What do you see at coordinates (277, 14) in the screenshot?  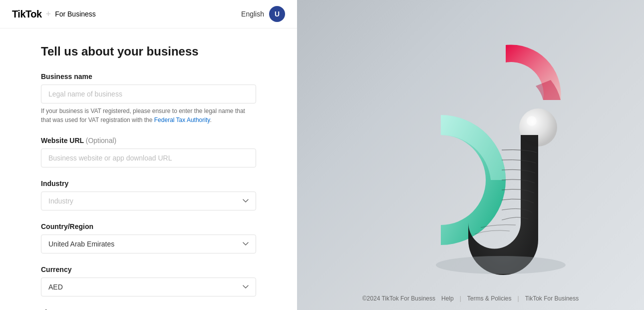 I see `avatar: U` at bounding box center [277, 14].